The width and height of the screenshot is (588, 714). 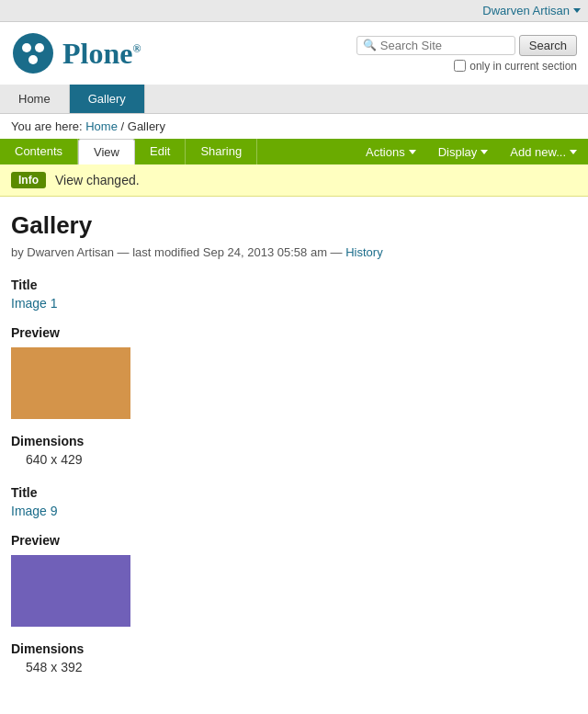 I want to click on breadcrumb-prefix: You are here:, so click(x=47, y=127).